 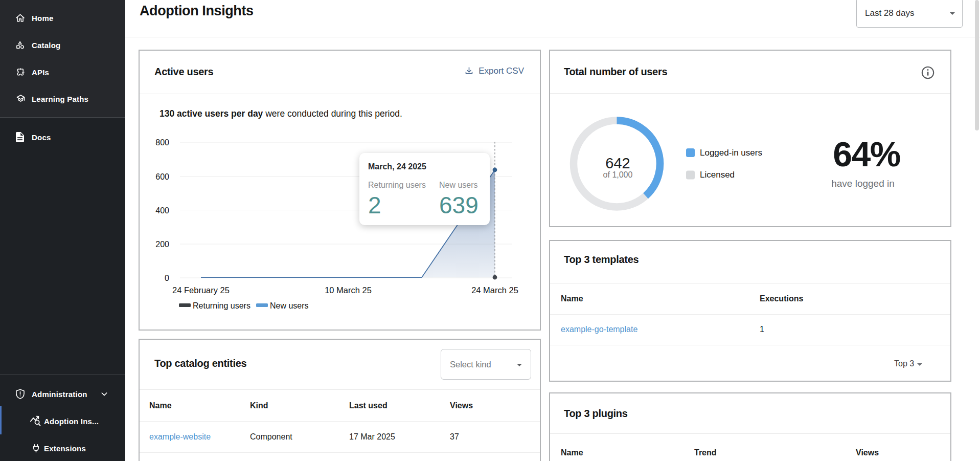 What do you see at coordinates (289, 306) in the screenshot?
I see `svg-text: New users` at bounding box center [289, 306].